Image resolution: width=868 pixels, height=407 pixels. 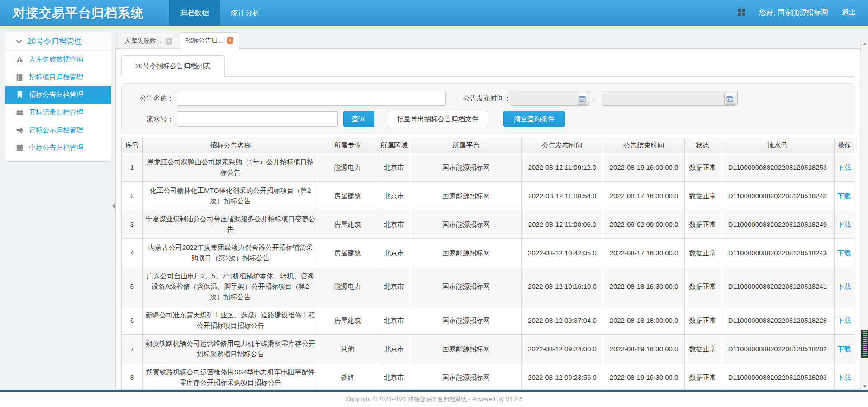 I want to click on column-header: 公告发布时间, so click(x=563, y=146).